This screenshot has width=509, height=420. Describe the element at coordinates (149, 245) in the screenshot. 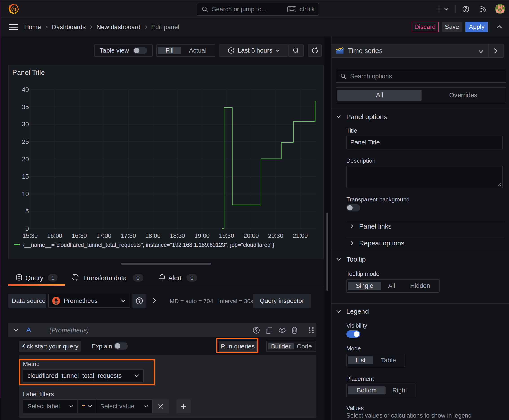

I see `svg-text:{__name__="cloudflared_tunnel_: {__name__="cloudflared_tunnel_total_requ…` at that location.